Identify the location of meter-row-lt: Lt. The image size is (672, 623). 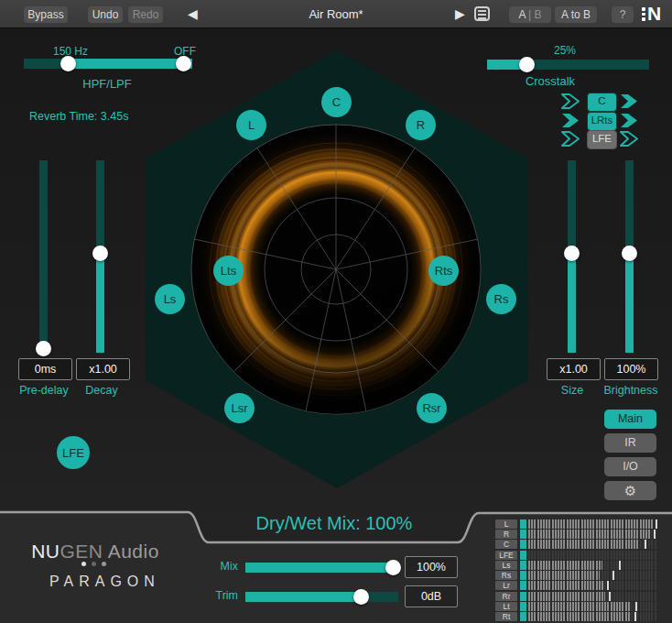
(576, 607).